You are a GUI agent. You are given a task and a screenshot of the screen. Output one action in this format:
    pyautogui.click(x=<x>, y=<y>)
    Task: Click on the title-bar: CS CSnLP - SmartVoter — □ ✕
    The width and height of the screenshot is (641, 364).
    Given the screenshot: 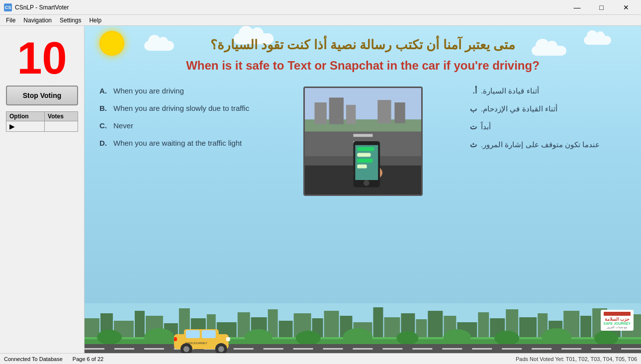 What is the action you would take?
    pyautogui.click(x=320, y=7)
    